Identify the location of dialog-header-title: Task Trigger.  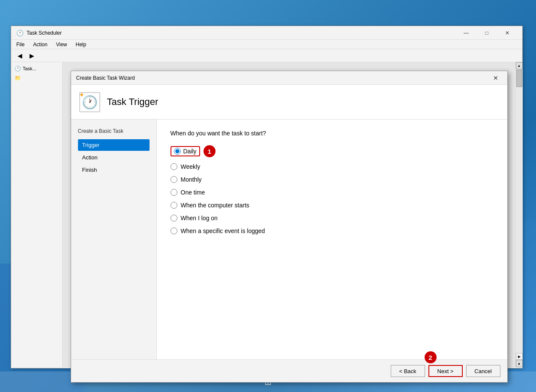
(133, 102).